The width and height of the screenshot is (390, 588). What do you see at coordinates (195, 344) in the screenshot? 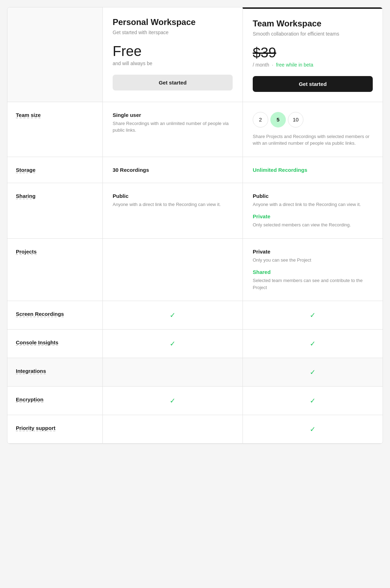
I see `feature-row-console-insights: Console Insights ✓ ✓` at bounding box center [195, 344].